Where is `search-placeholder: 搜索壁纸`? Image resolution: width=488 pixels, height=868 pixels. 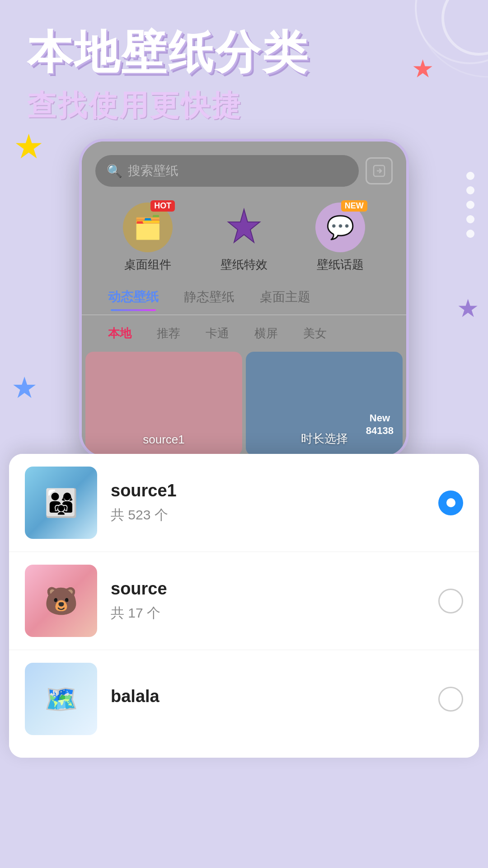 search-placeholder: 搜索壁纸 is located at coordinates (153, 171).